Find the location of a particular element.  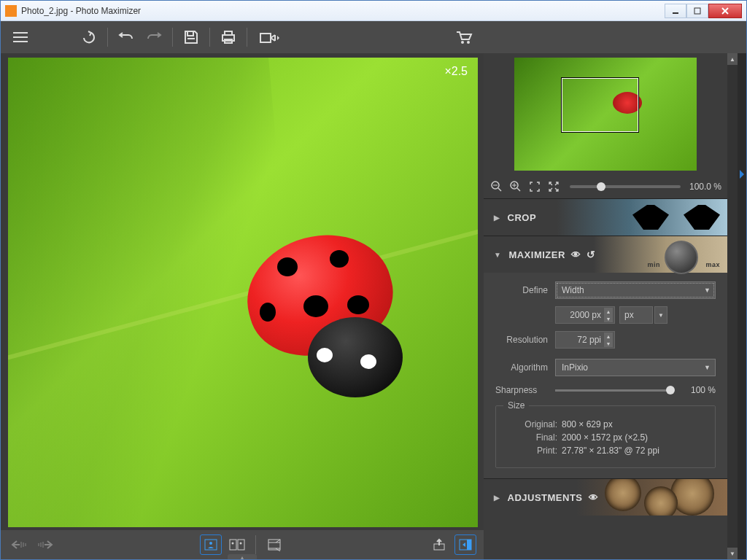

zoom-out-button is located at coordinates (497, 187).